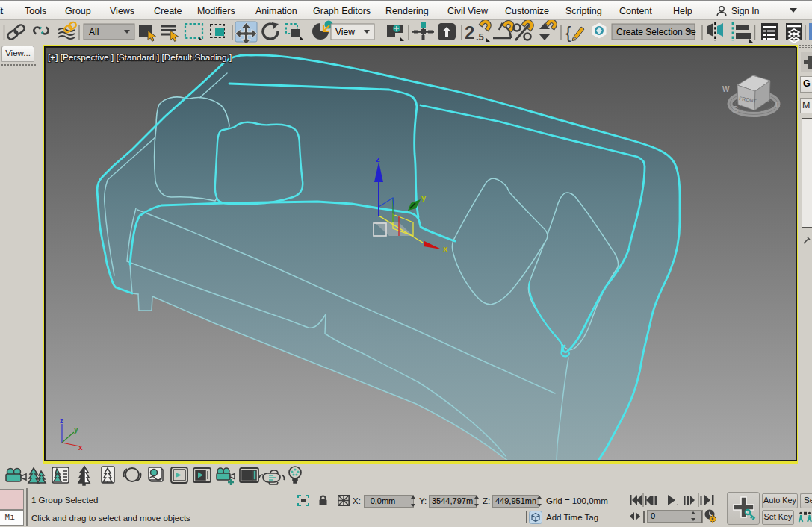  I want to click on svg-text: W, so click(726, 90).